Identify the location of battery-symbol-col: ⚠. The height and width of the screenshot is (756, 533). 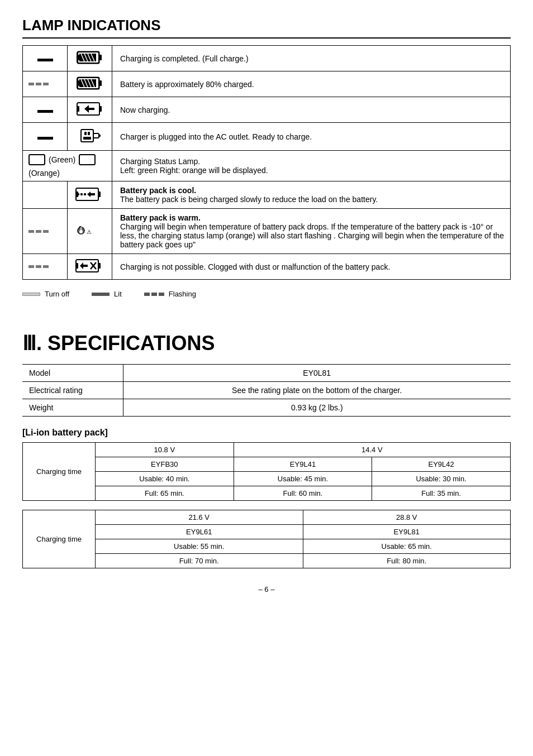
(90, 231).